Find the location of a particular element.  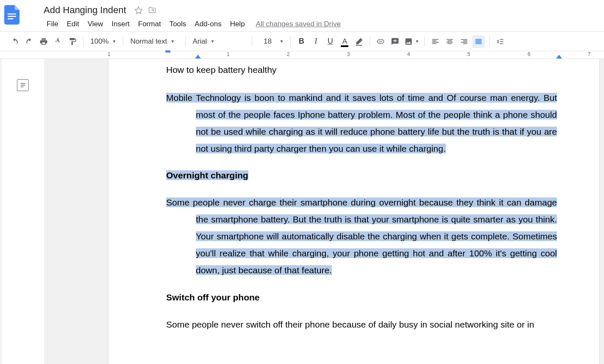

menu-addons: Add-ons is located at coordinates (208, 24).